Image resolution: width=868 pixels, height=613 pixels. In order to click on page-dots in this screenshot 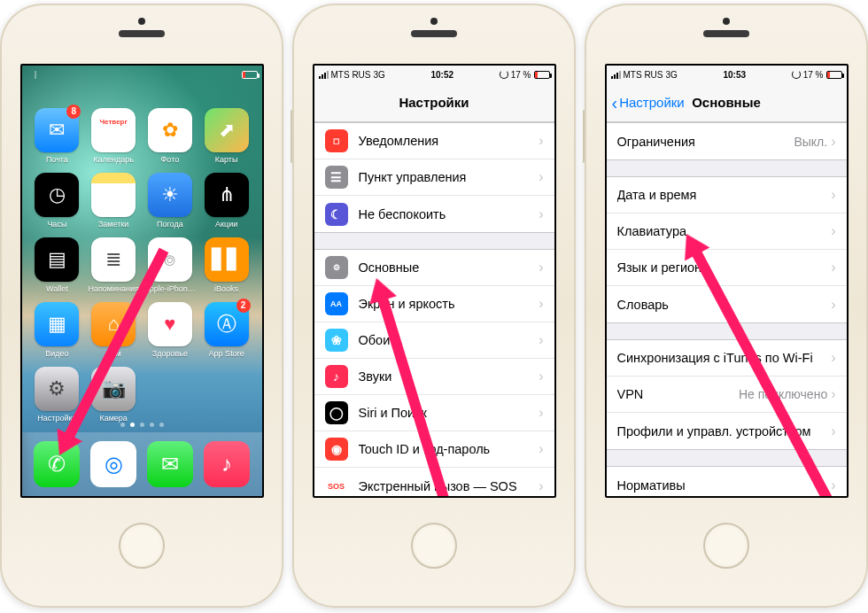, I will do `click(142, 425)`.